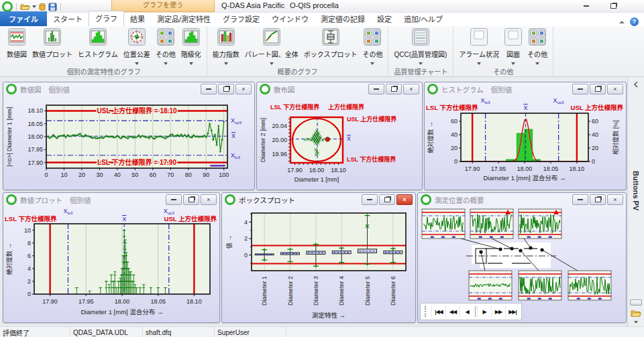 The width and height of the screenshot is (644, 337). Describe the element at coordinates (241, 19) in the screenshot. I see `menu-tab-graph-settings: グラフ設定` at that location.